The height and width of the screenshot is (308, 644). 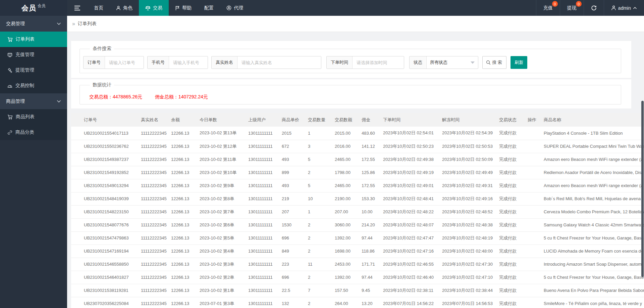 I want to click on order-no-input, so click(x=124, y=62).